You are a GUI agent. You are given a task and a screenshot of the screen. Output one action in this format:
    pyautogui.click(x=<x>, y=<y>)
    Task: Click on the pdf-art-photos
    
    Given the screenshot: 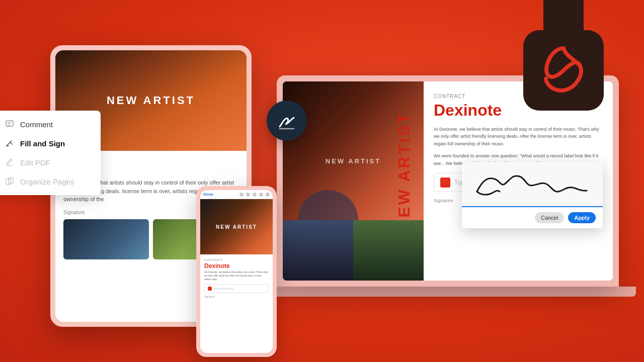 What is the action you would take?
    pyautogui.click(x=353, y=250)
    